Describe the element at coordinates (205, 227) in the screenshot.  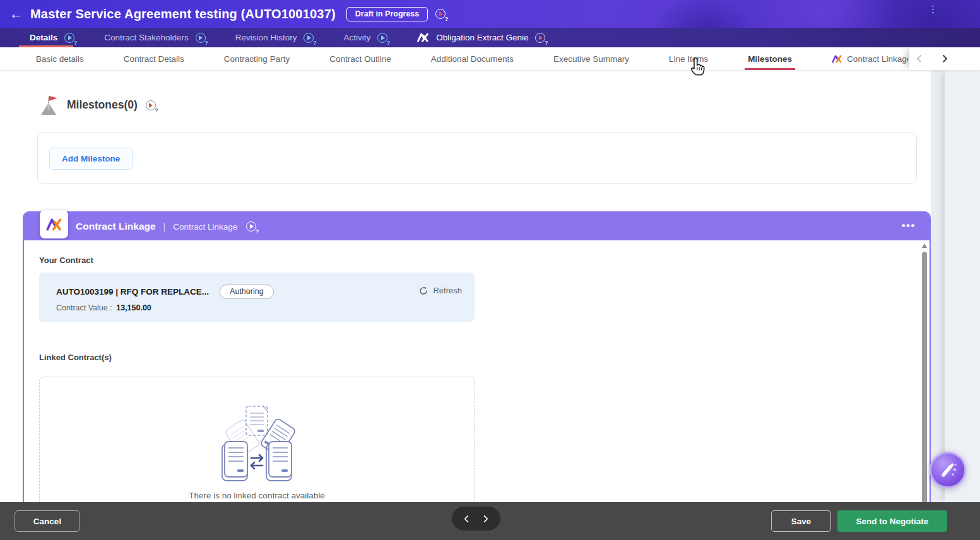
I see `linkage-subtitle: Contract Linkage` at that location.